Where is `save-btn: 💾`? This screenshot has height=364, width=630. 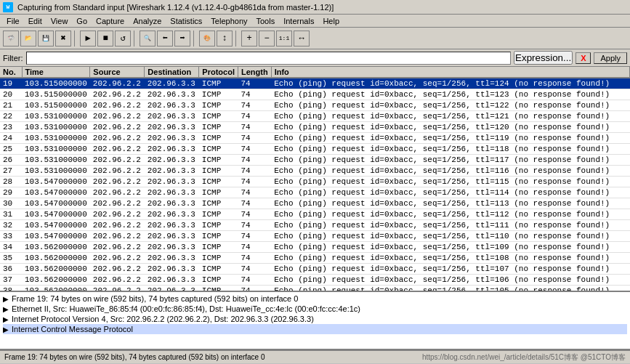 save-btn: 💾 is located at coordinates (46, 39).